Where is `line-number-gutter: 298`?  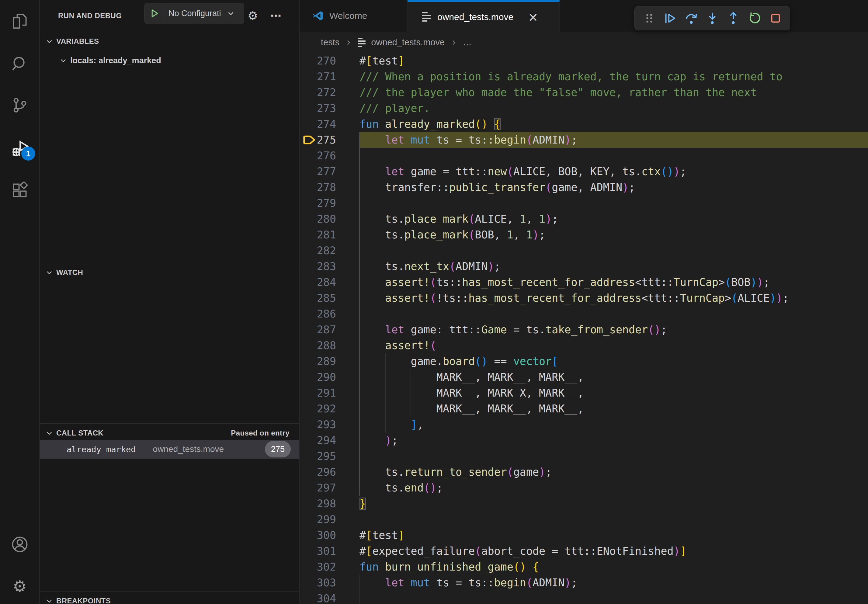 line-number-gutter: 298 is located at coordinates (330, 503).